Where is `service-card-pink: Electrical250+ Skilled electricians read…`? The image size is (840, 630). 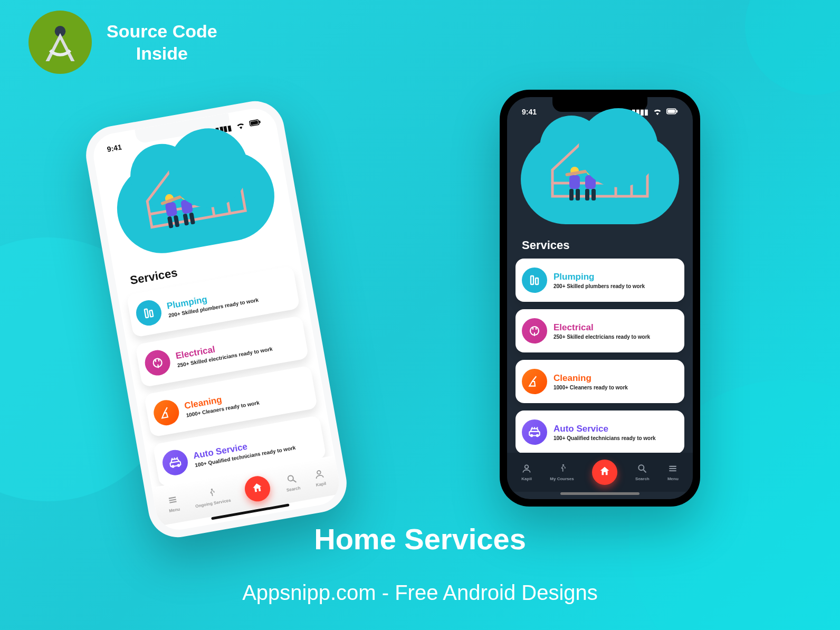 service-card-pink: Electrical250+ Skilled electricians read… is located at coordinates (600, 331).